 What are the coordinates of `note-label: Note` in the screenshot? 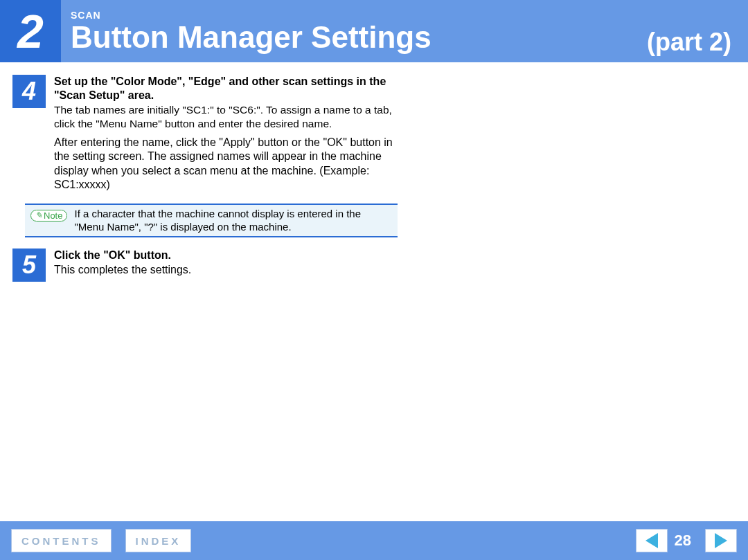 It's located at (53, 216).